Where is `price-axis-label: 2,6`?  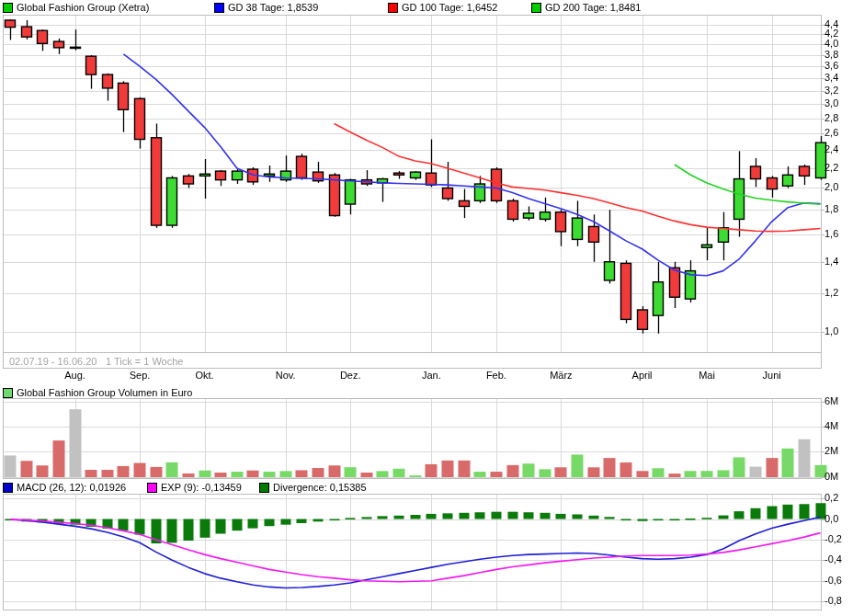 price-axis-label: 2,6 is located at coordinates (831, 132).